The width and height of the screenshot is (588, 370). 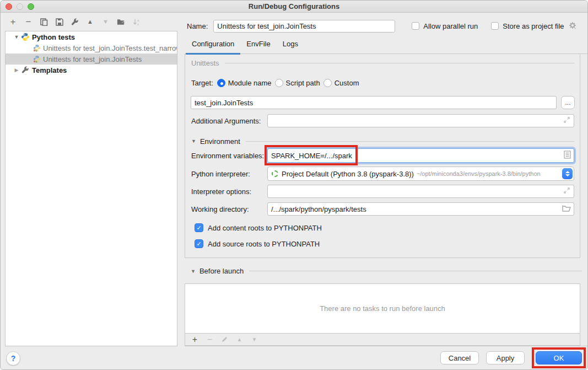 What do you see at coordinates (229, 210) in the screenshot?
I see `working-directory-label: Working directory:` at bounding box center [229, 210].